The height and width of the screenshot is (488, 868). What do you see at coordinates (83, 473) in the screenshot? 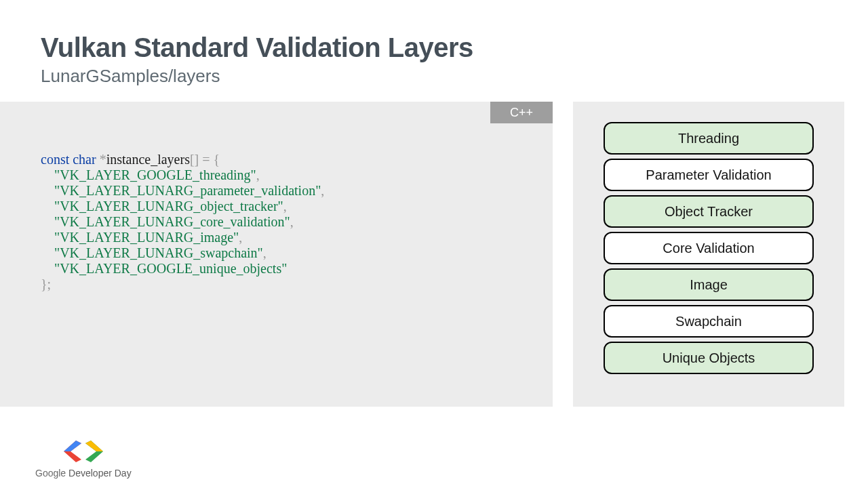
I see `footer-text: Google Developer Day` at bounding box center [83, 473].